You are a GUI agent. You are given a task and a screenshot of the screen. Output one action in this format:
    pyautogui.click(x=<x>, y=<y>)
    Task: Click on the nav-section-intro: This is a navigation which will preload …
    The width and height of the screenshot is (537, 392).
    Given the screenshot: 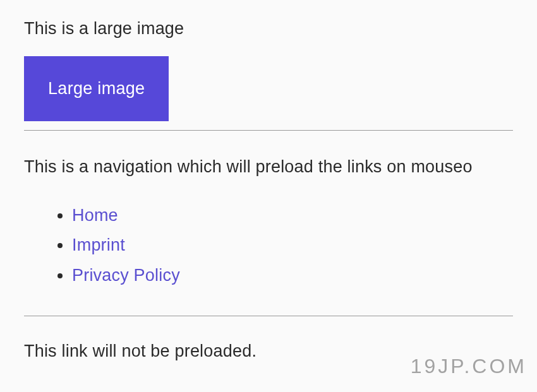 What is the action you would take?
    pyautogui.click(x=268, y=167)
    